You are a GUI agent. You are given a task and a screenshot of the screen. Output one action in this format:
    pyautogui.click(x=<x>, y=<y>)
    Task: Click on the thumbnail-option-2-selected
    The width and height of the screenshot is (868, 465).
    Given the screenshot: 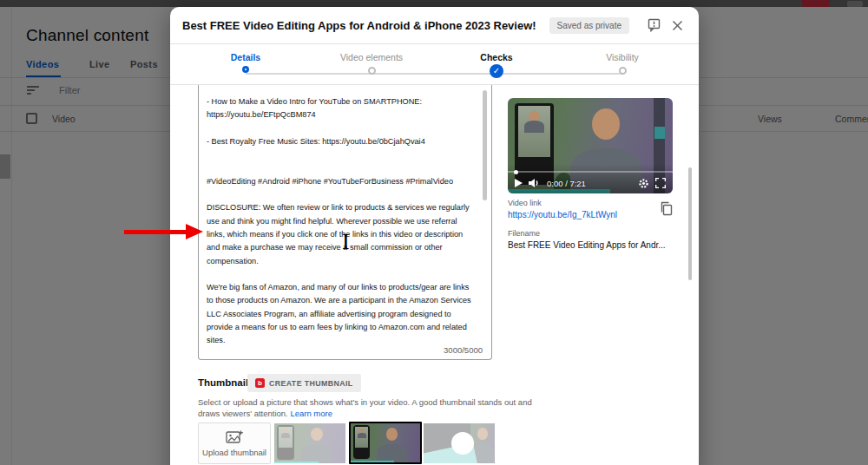 What is the action you would take?
    pyautogui.click(x=385, y=442)
    